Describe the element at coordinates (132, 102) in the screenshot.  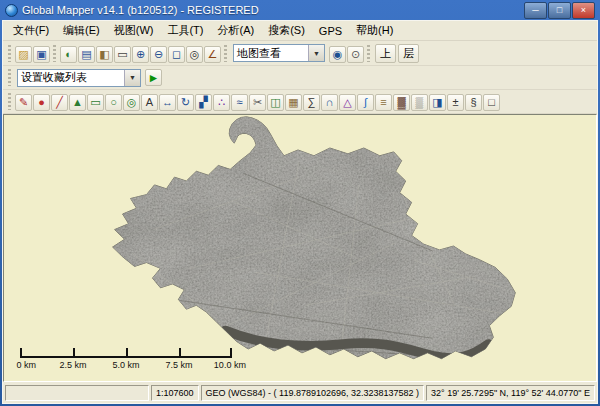
I see `create-range-ring-icon: ◎` at that location.